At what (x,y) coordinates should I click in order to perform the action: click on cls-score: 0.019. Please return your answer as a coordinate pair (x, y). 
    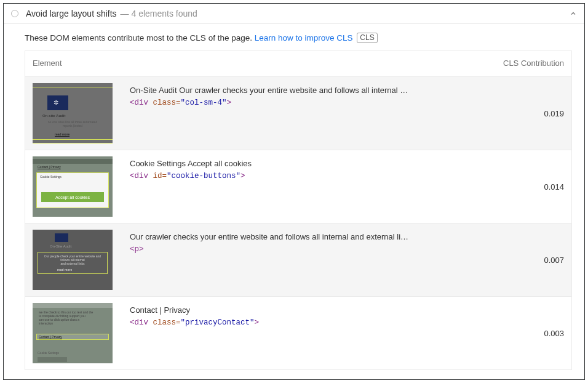
    Looking at the image, I should click on (539, 113).